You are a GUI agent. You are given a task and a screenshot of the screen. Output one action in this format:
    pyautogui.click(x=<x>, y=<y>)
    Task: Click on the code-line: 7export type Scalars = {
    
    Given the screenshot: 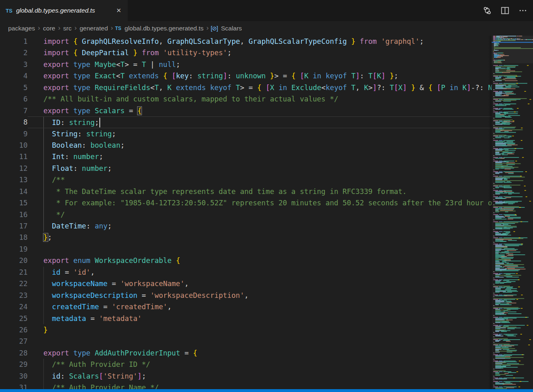 What is the action you would take?
    pyautogui.click(x=246, y=111)
    